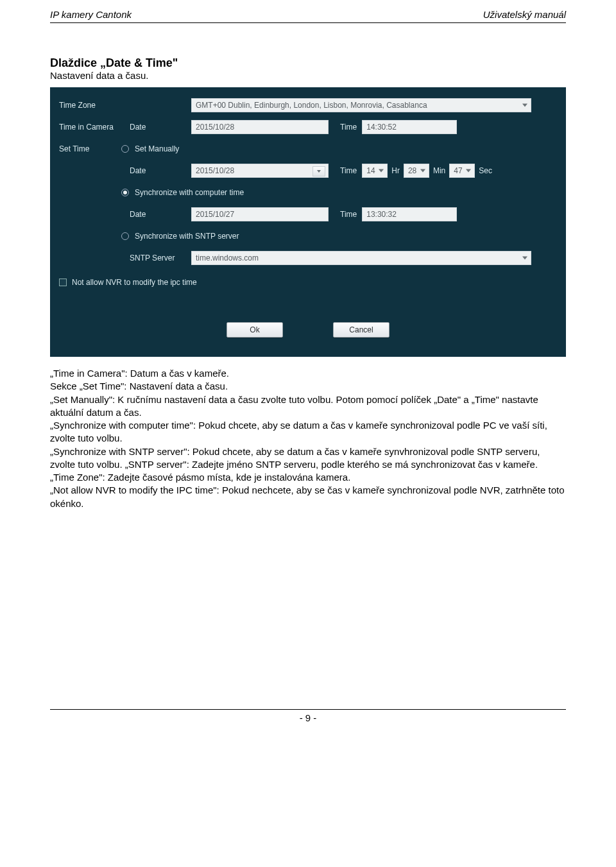 The height and width of the screenshot is (867, 616). What do you see at coordinates (371, 171) in the screenshot?
I see `hour-value: 14` at bounding box center [371, 171].